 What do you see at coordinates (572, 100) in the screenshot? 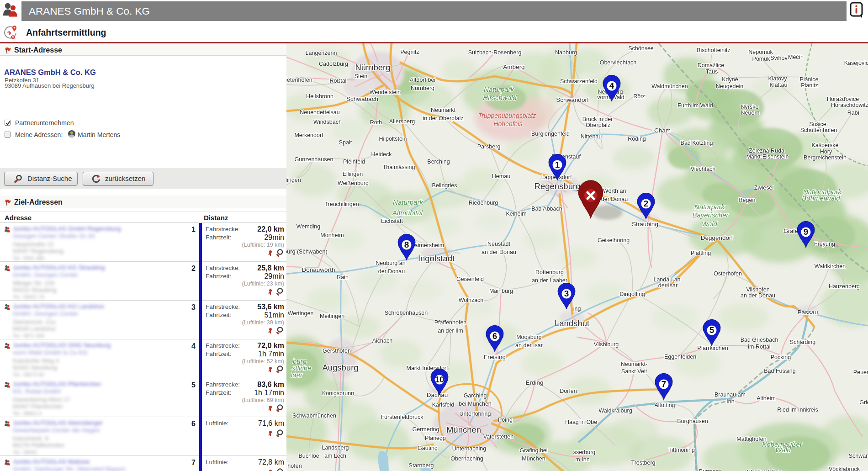
I see `svg-text: Schwandorf` at bounding box center [572, 100].